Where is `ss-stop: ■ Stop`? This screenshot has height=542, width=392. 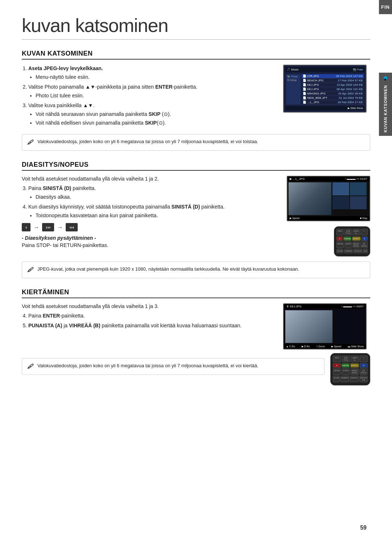
ss-stop: ■ Stop is located at coordinates (364, 218).